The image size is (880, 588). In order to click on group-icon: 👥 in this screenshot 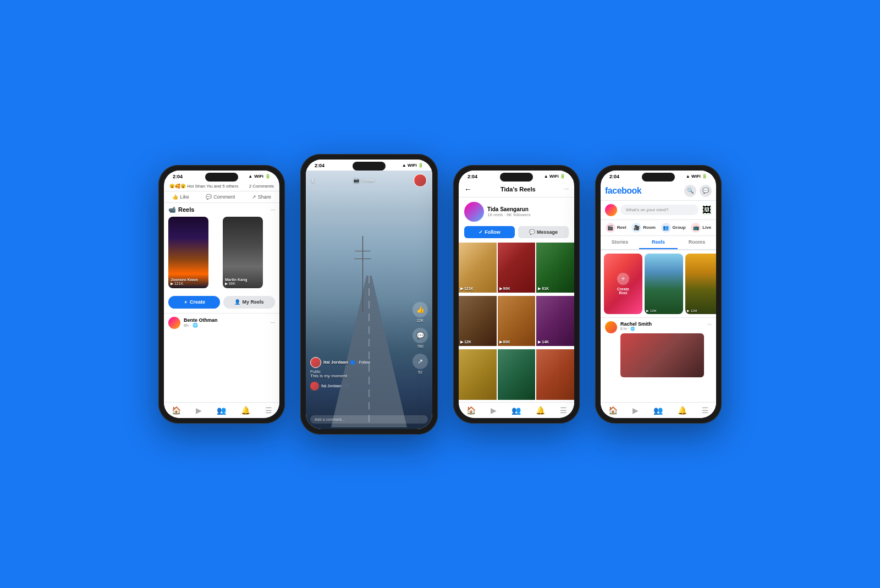, I will do `click(666, 228)`.